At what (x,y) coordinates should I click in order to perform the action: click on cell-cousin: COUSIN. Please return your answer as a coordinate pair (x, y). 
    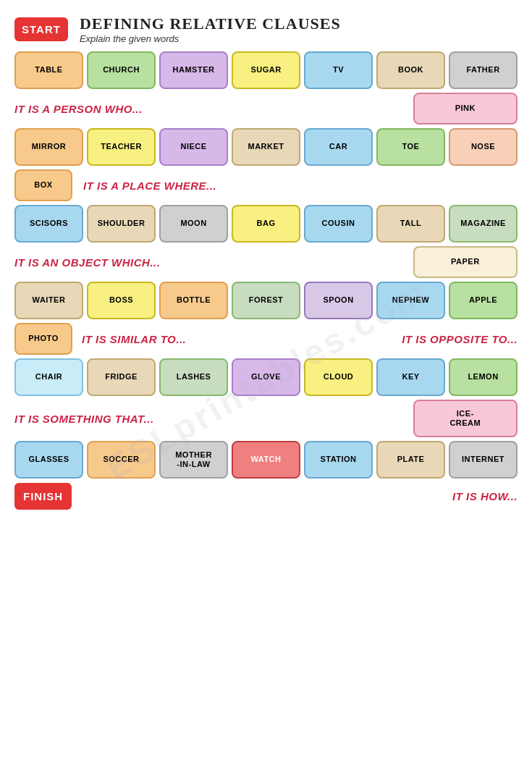
    Looking at the image, I should click on (339, 224).